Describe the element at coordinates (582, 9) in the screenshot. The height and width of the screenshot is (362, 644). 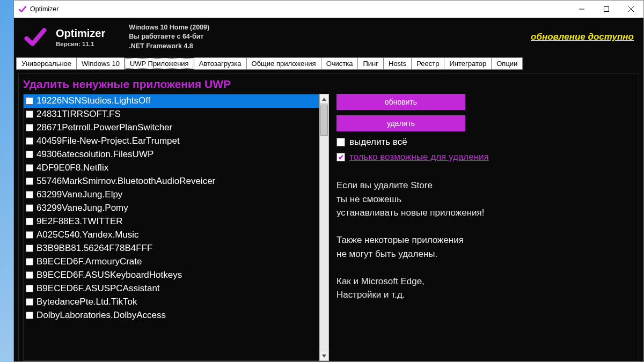
I see `minimize-button` at that location.